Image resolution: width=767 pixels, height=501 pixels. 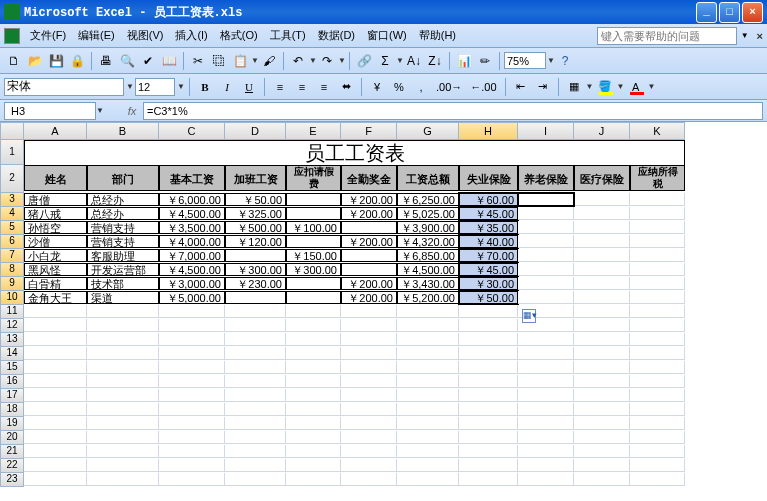 I want to click on cell-F15, so click(x=369, y=368).